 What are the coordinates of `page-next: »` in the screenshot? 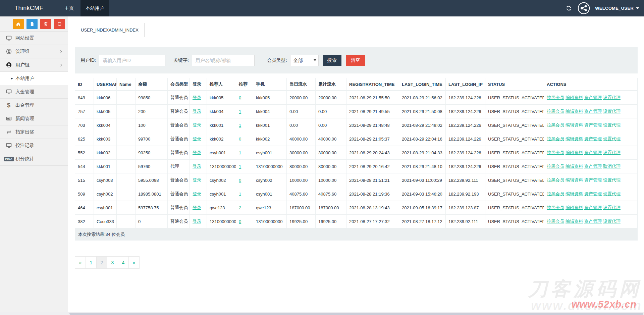 It's located at (134, 262).